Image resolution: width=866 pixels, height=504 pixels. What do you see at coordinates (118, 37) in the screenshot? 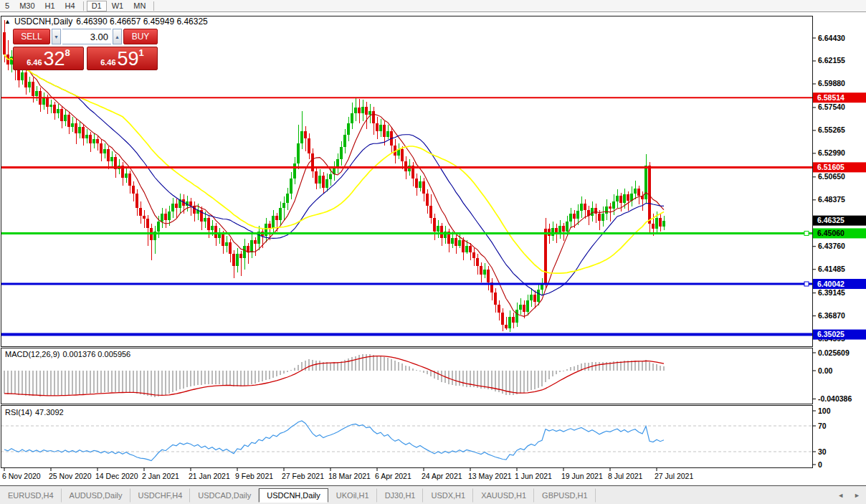
I see `volume-increase-button: ▲` at bounding box center [118, 37].